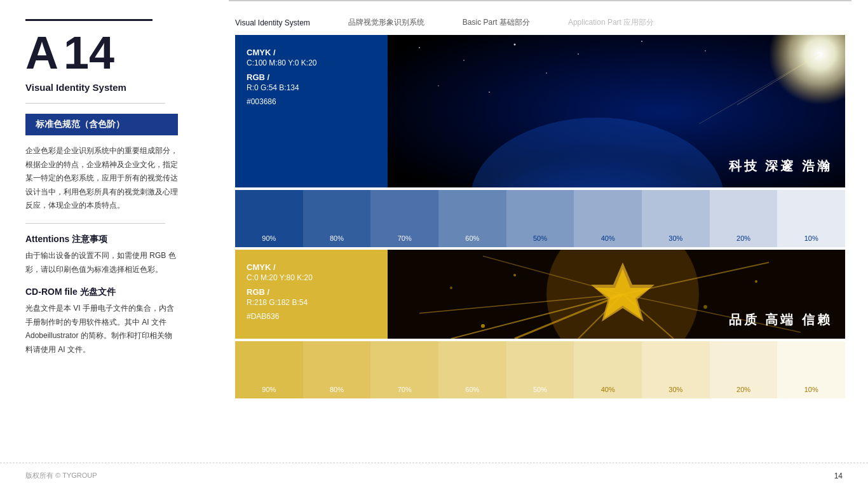  I want to click on blue-gradient-cell: 30%, so click(676, 219).